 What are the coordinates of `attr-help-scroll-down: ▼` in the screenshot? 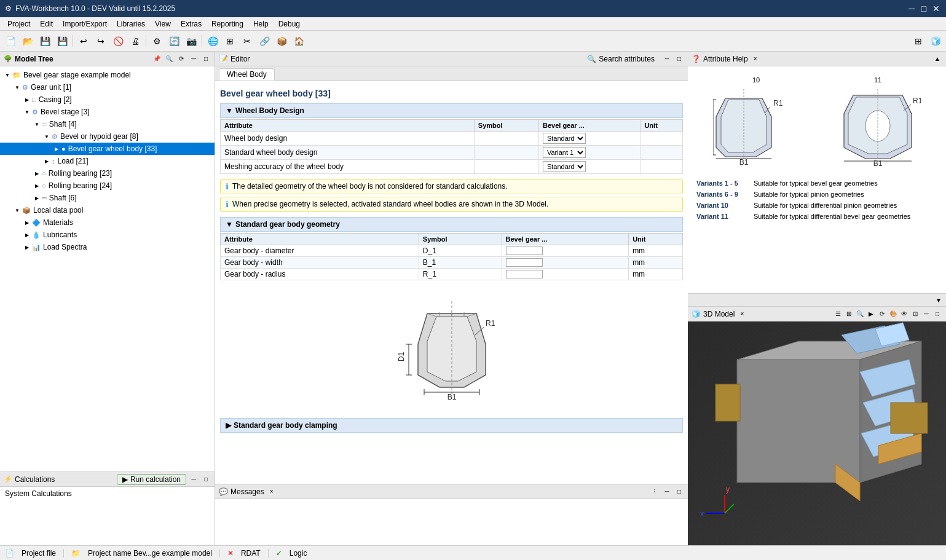 It's located at (939, 300).